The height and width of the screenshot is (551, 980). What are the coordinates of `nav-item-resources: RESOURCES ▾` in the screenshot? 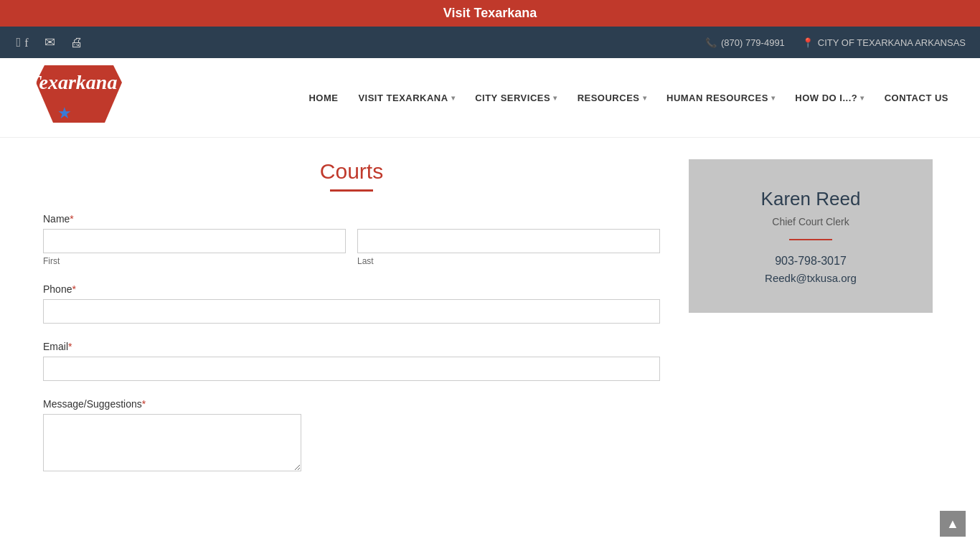 It's located at (612, 98).